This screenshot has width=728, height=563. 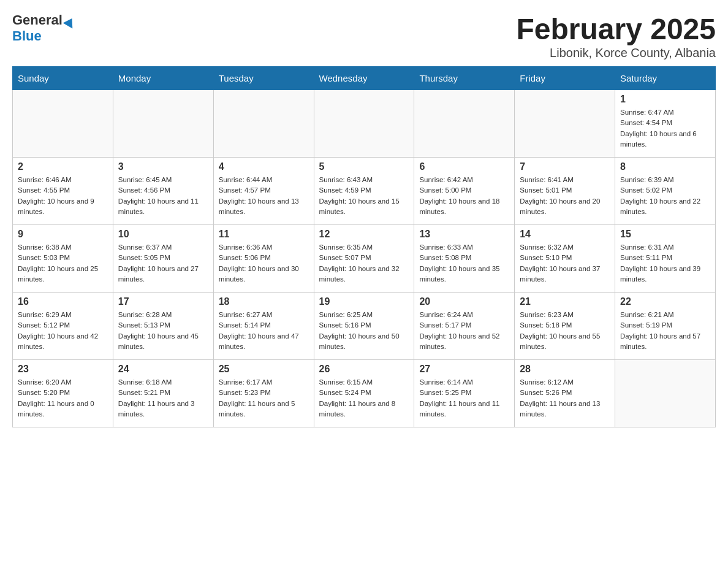 What do you see at coordinates (464, 259) in the screenshot?
I see `calendar-cell: 13Sunrise: 6:33 AM Sunset: 5:08 PM Dayli…` at bounding box center [464, 259].